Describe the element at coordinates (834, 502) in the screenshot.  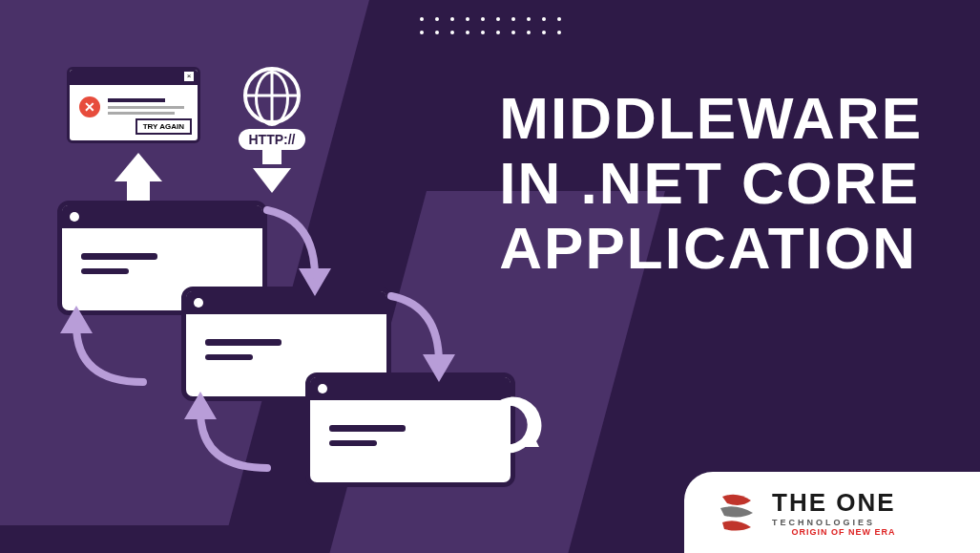
I see `logo-main-text: THE ONE` at that location.